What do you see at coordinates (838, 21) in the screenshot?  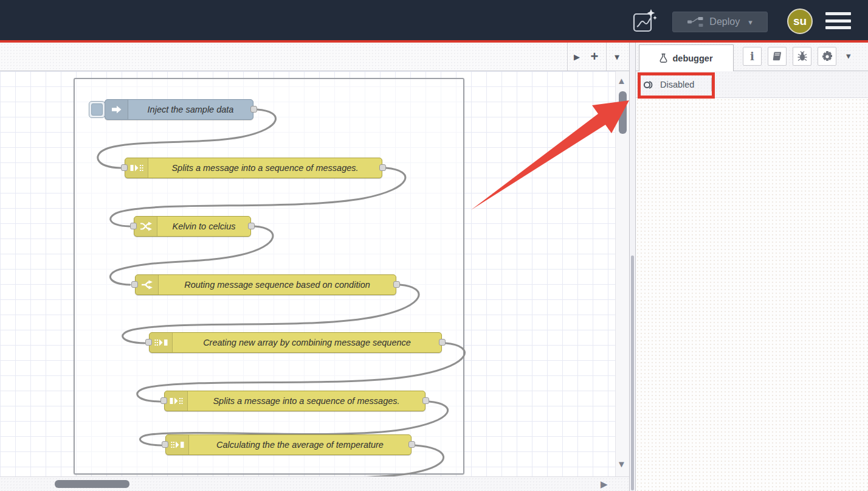 I see `menu-icon` at bounding box center [838, 21].